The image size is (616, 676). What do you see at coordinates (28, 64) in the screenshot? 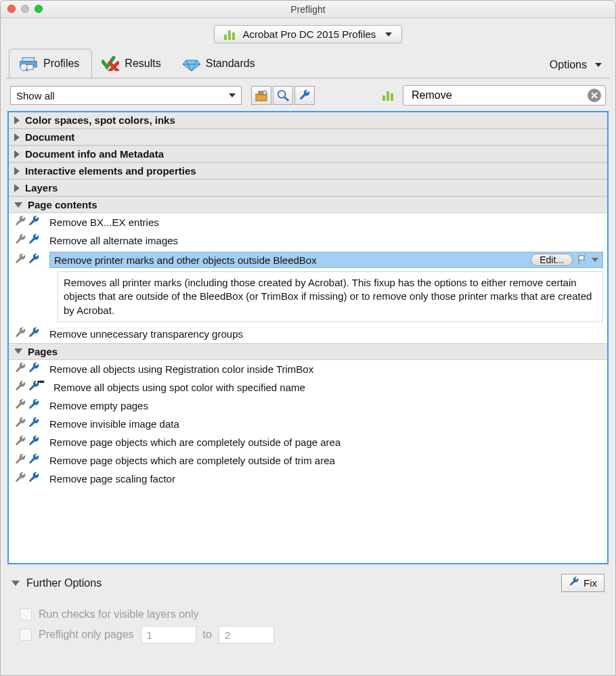
I see `printer-search-icon` at bounding box center [28, 64].